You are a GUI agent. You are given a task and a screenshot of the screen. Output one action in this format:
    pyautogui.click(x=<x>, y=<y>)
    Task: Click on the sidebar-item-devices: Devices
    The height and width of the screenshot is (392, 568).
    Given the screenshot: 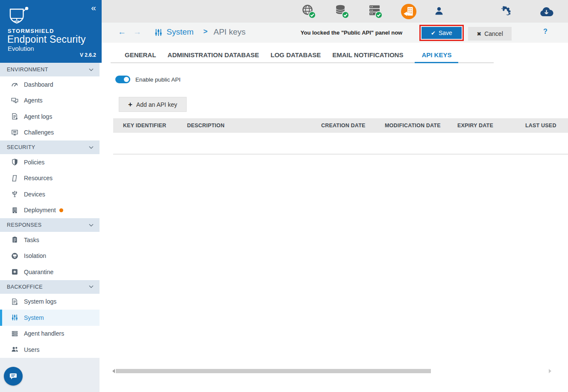 What is the action you would take?
    pyautogui.click(x=50, y=194)
    